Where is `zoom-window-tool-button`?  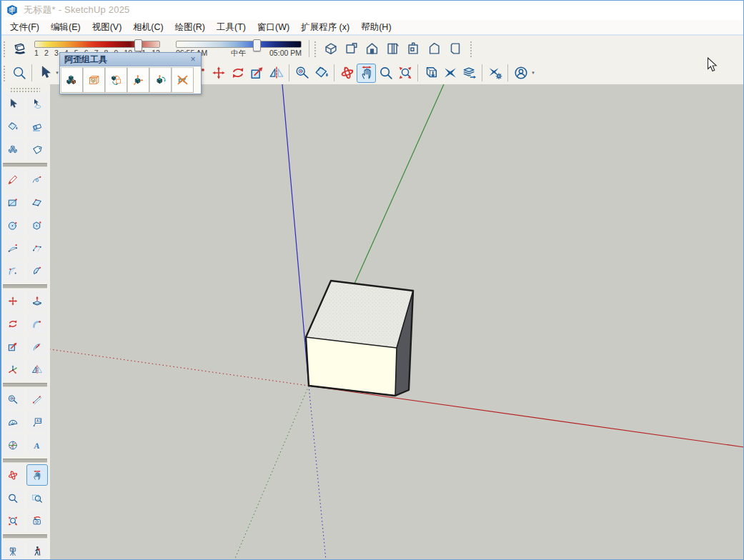 zoom-window-tool-button is located at coordinates (37, 498).